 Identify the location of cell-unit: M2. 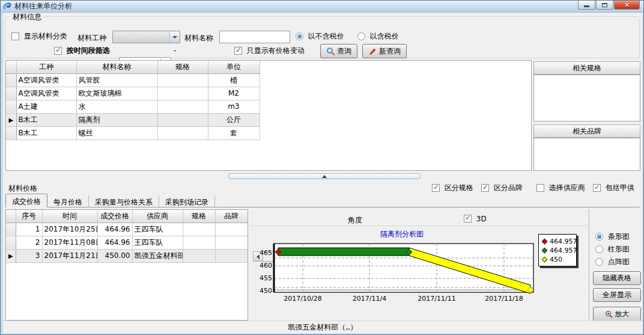
(234, 93).